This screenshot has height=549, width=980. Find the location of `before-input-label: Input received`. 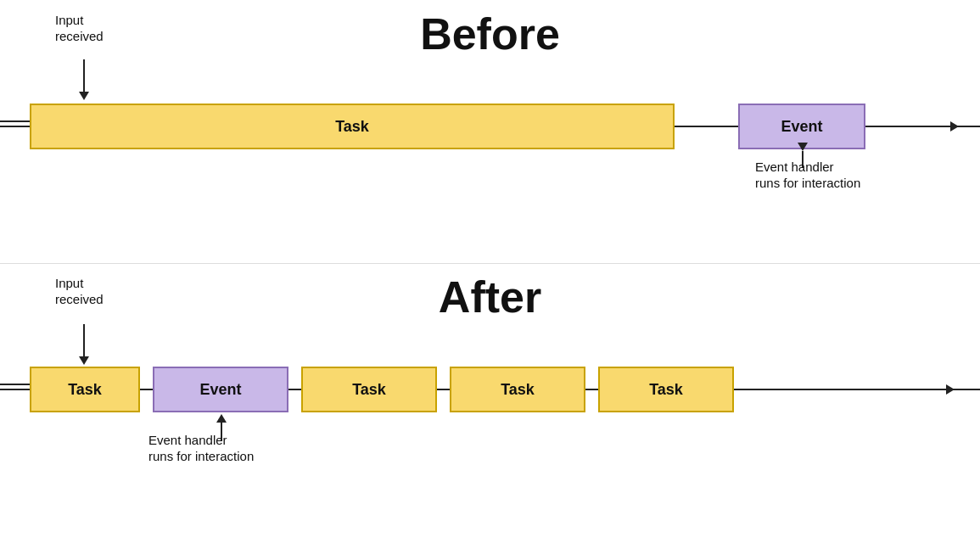

before-input-label: Input received is located at coordinates (80, 29).